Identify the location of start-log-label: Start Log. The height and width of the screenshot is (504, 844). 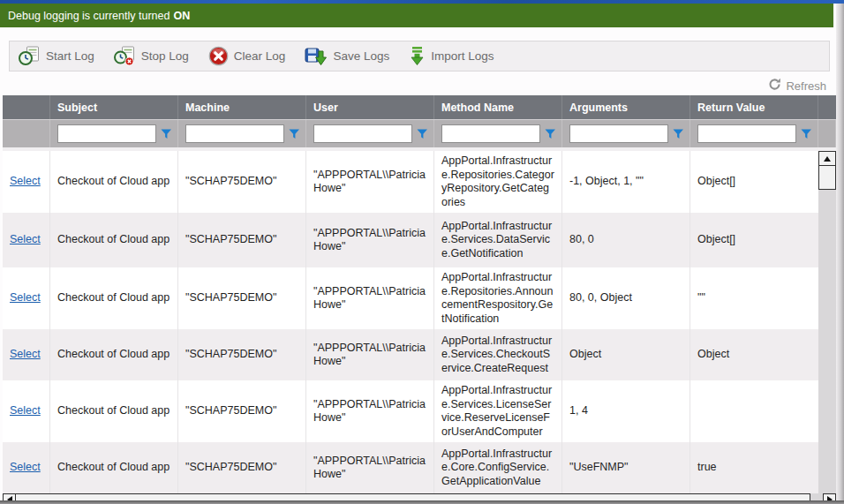
(71, 56).